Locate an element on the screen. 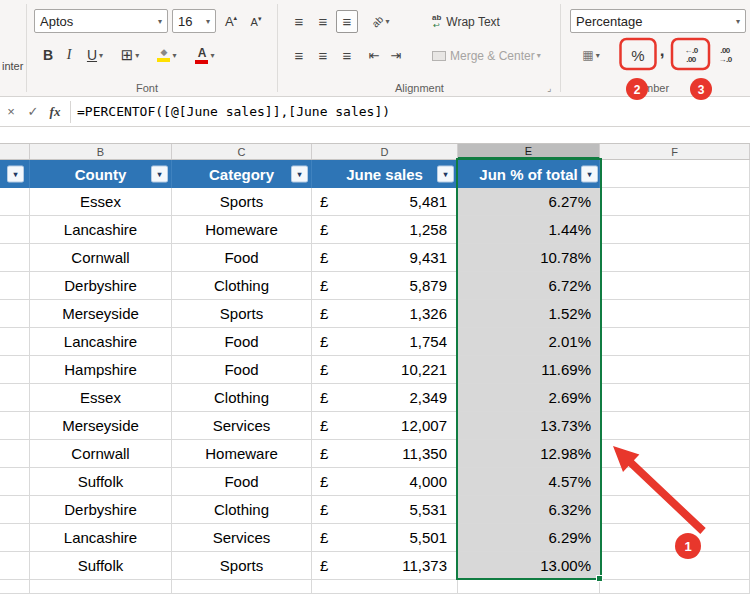  cell-county: Merseyside is located at coordinates (101, 426).